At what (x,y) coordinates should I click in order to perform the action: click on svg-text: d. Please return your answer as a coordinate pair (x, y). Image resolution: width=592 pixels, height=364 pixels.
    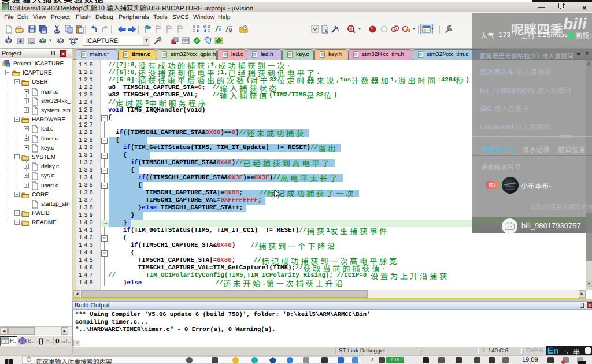
    Looking at the image, I should click on (350, 29).